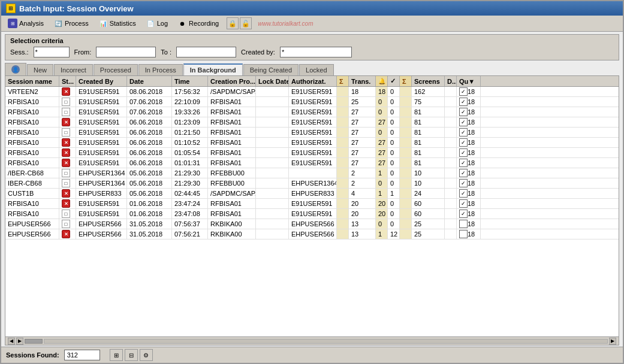  Describe the element at coordinates (428, 81) in the screenshot. I see `col-header-screens: Screens` at that location.